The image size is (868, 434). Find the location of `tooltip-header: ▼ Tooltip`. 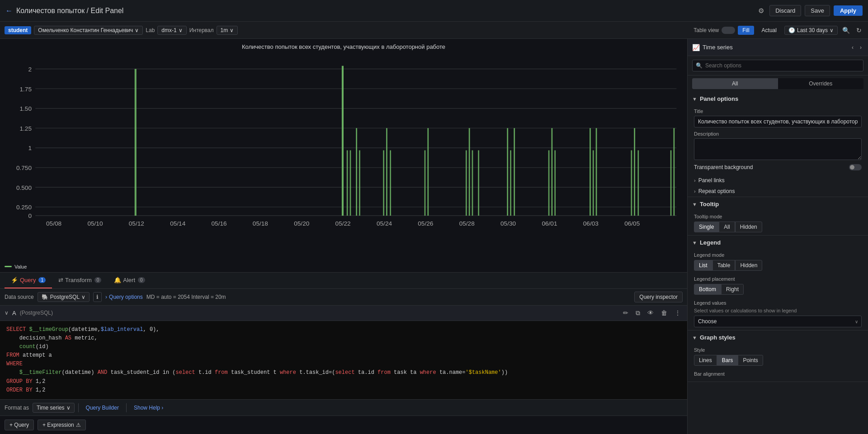

tooltip-header: ▼ Tooltip is located at coordinates (778, 204).